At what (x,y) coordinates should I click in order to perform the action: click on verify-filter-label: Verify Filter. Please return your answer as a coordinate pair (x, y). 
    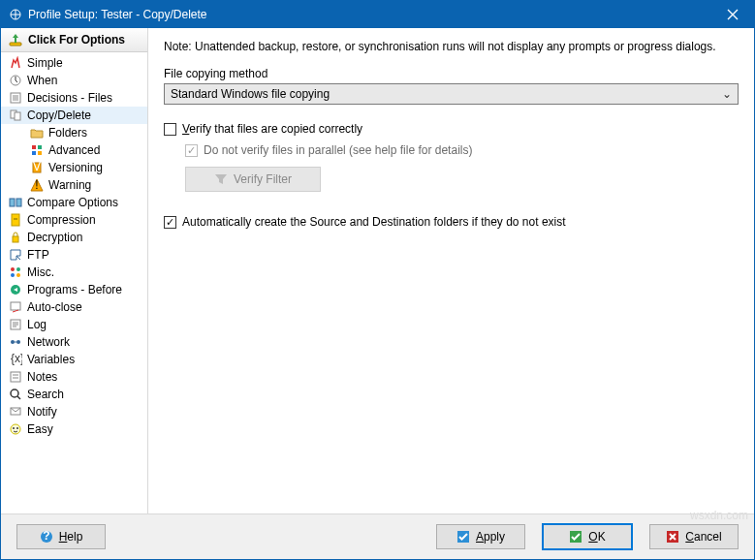
    Looking at the image, I should click on (263, 179).